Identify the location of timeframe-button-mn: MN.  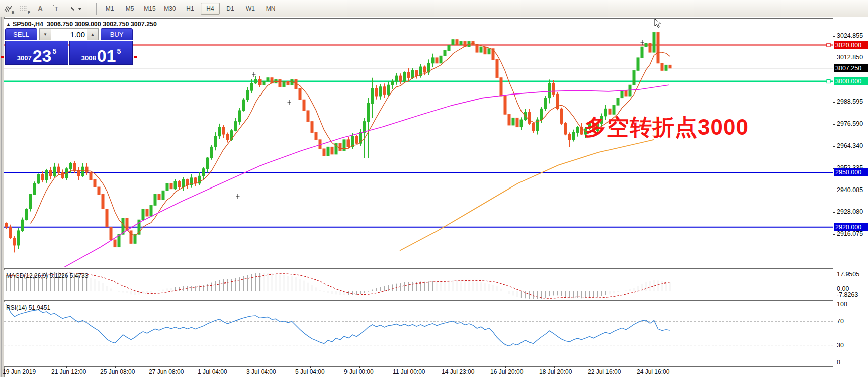
(271, 9).